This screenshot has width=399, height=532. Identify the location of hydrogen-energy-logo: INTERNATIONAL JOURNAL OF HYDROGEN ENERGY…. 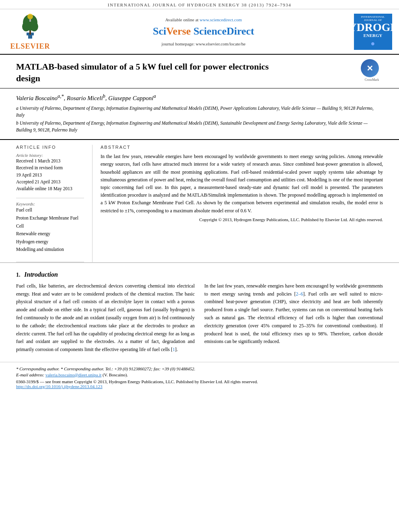
(373, 32).